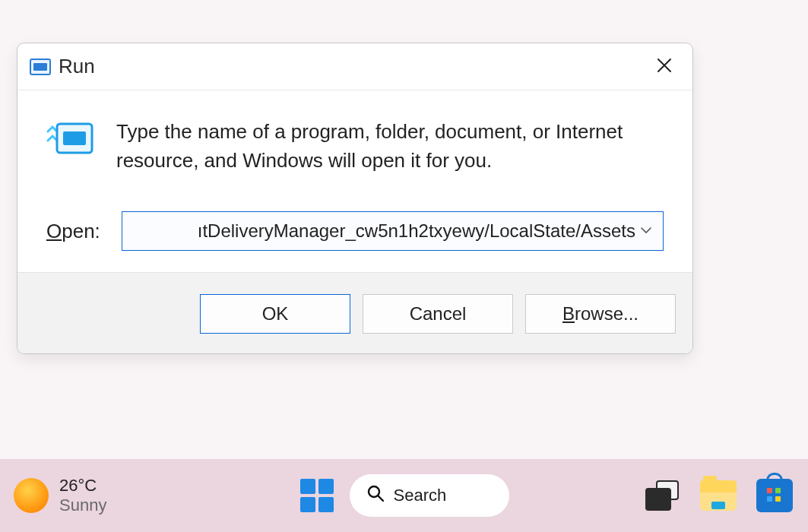 Image resolution: width=808 pixels, height=532 pixels. I want to click on dialog-titlebar: Run, so click(355, 67).